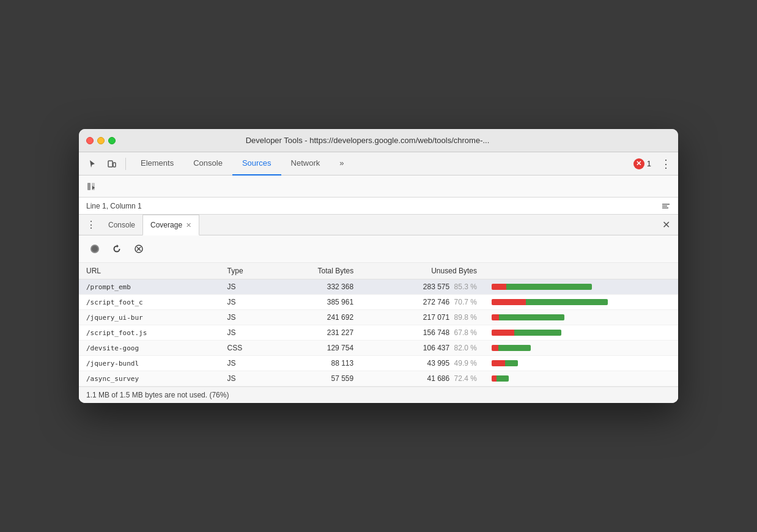 The image size is (757, 532). What do you see at coordinates (317, 379) in the screenshot?
I see `cell-total-bytes: 57 559` at bounding box center [317, 379].